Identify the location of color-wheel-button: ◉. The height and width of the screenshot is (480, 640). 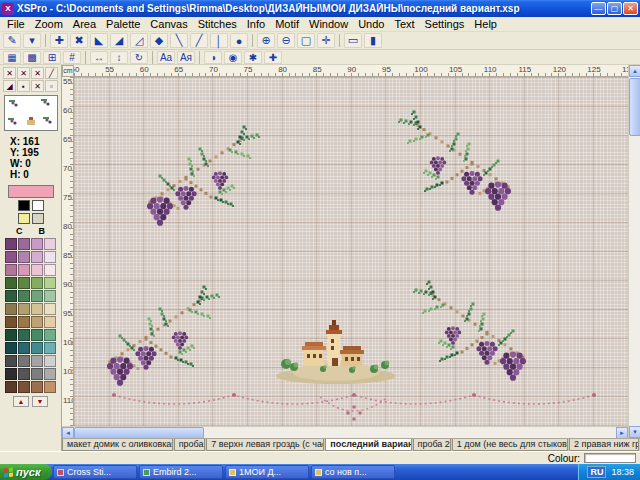
(233, 58).